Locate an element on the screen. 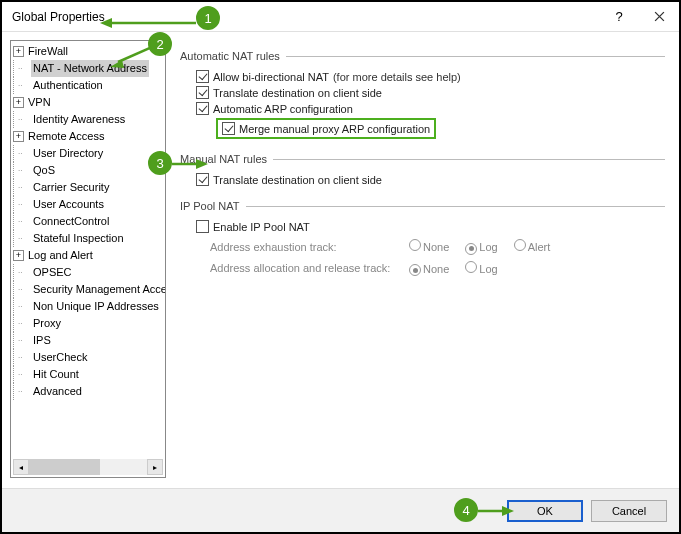 This screenshot has width=681, height=534. check-translate-manual is located at coordinates (202, 180).